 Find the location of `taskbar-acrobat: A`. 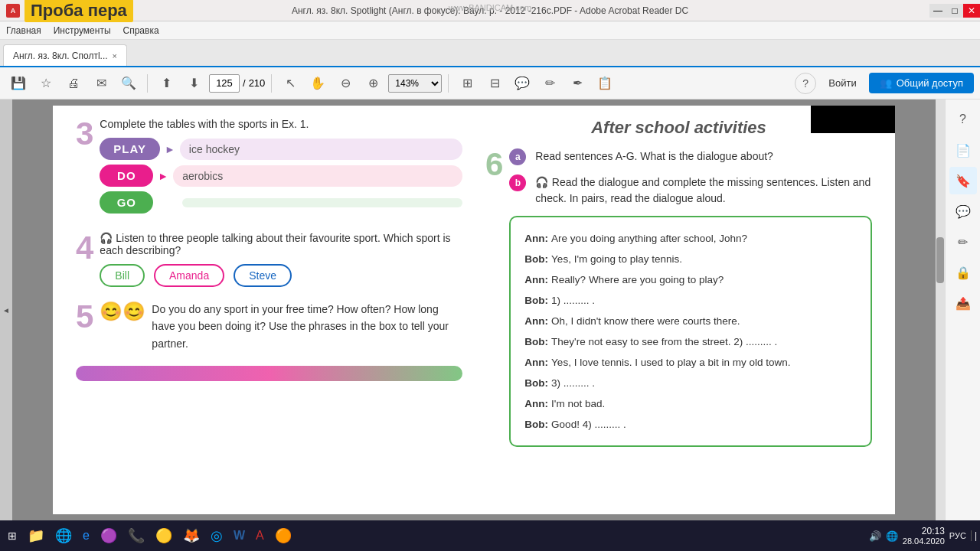

taskbar-acrobat: A is located at coordinates (260, 536).